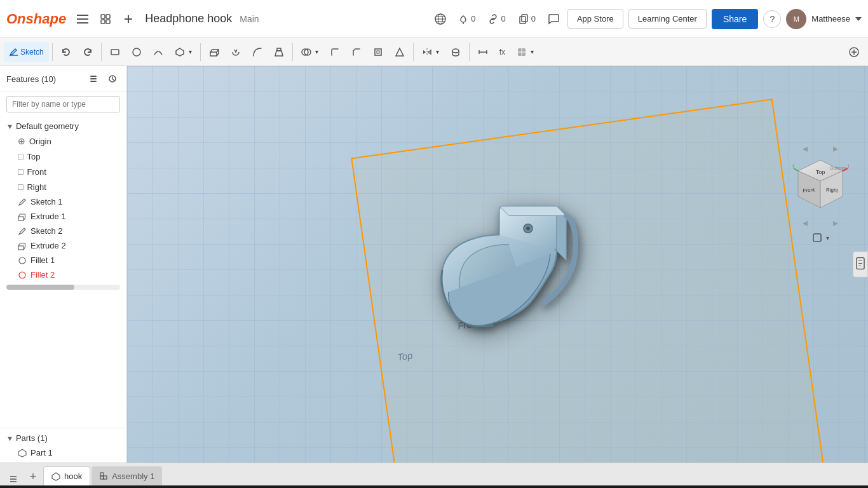 Image resolution: width=868 pixels, height=488 pixels. What do you see at coordinates (64, 104) in the screenshot?
I see `feature-filter-input` at bounding box center [64, 104].